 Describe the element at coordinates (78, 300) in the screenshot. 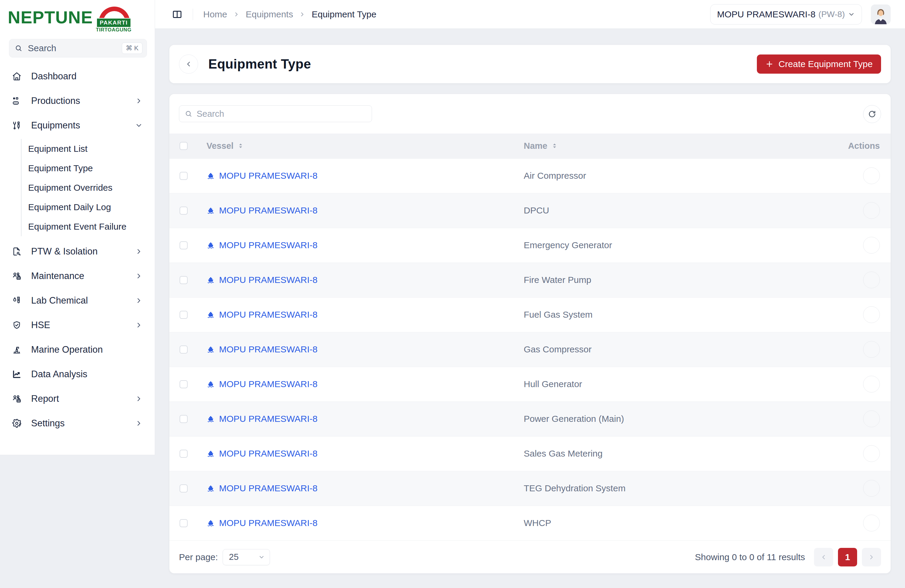

I see `sidebar-item-lab-chemical: Lab Chemical` at that location.